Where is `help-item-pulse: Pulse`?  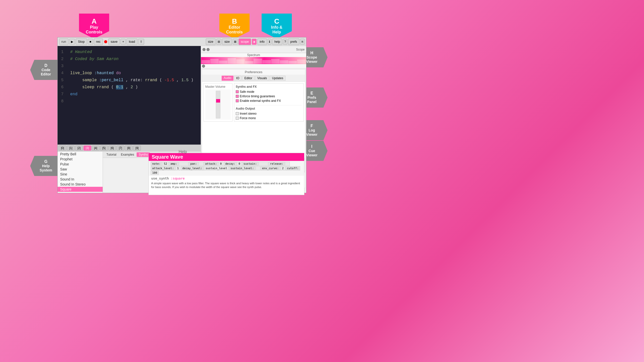 help-item-pulse: Pulse is located at coordinates (80, 164).